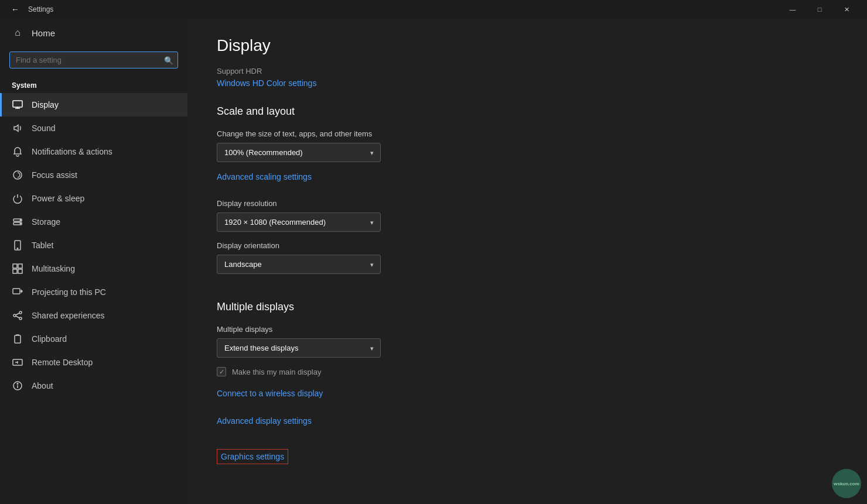 This screenshot has width=867, height=504. What do you see at coordinates (527, 329) in the screenshot?
I see `multiple-displays-label: Multiple displays` at bounding box center [527, 329].